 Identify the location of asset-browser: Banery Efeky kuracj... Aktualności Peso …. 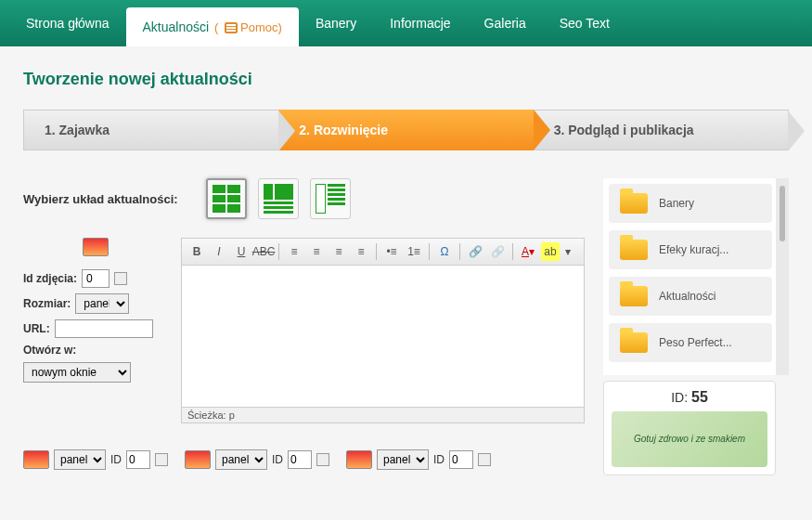
(696, 329).